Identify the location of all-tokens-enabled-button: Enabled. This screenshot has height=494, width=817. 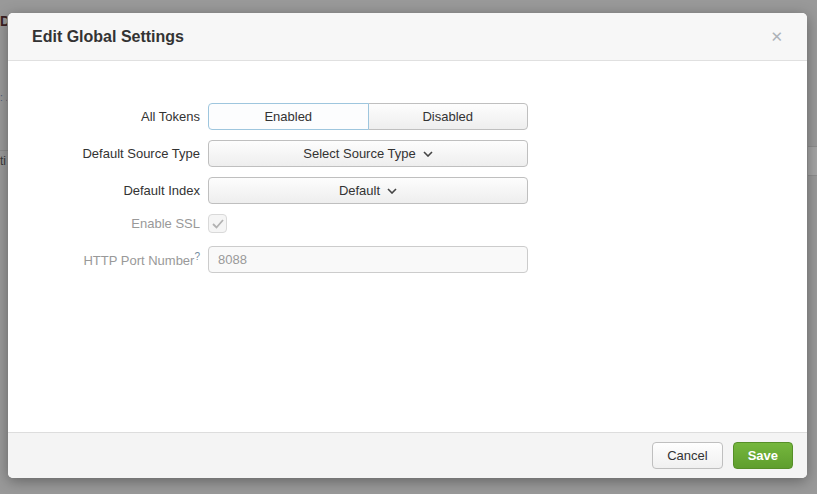
(288, 116).